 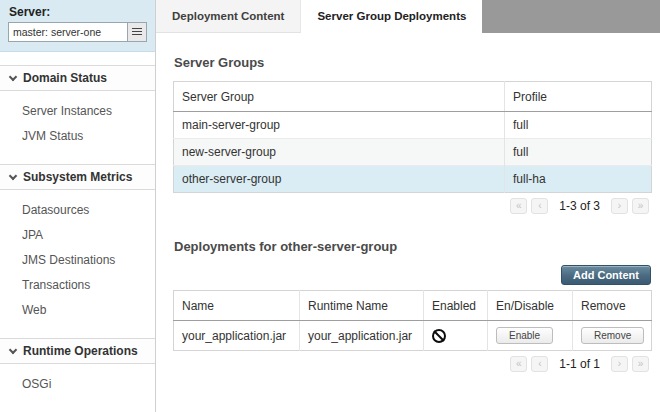 I want to click on deployments-pager: « ‹ 1-1 of 1 › », so click(x=412, y=364).